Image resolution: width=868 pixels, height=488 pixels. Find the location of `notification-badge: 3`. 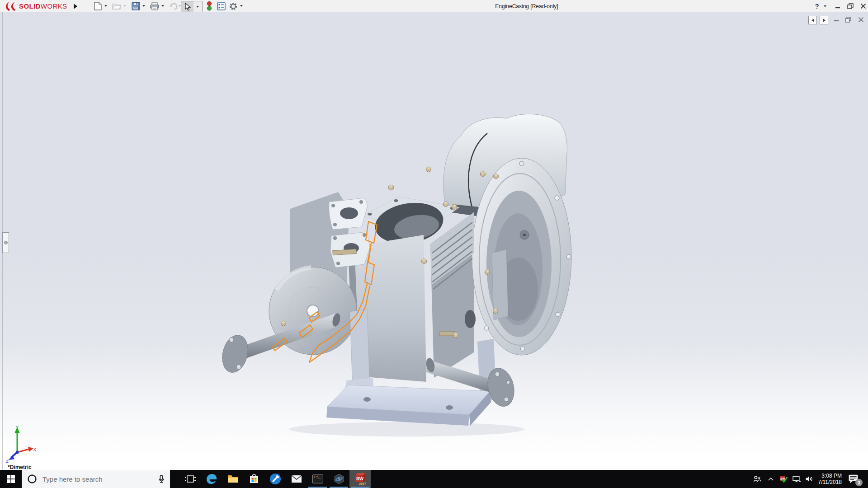

notification-badge: 3 is located at coordinates (859, 483).